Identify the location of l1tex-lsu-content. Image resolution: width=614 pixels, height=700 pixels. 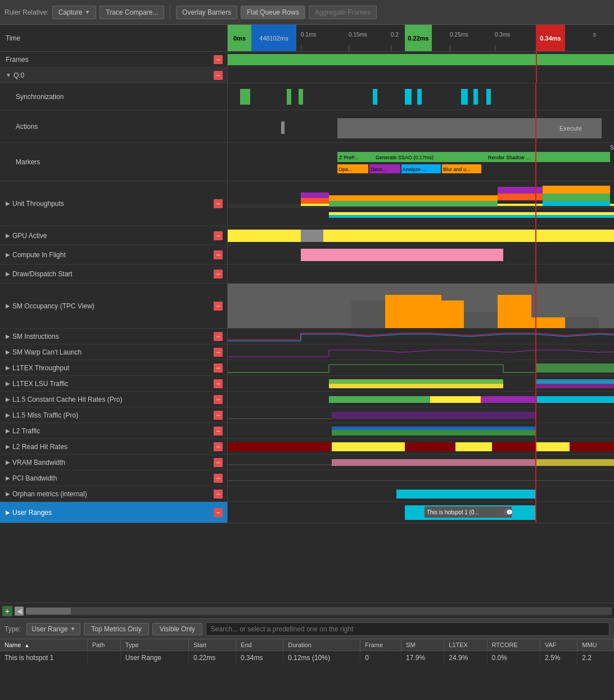
(421, 384).